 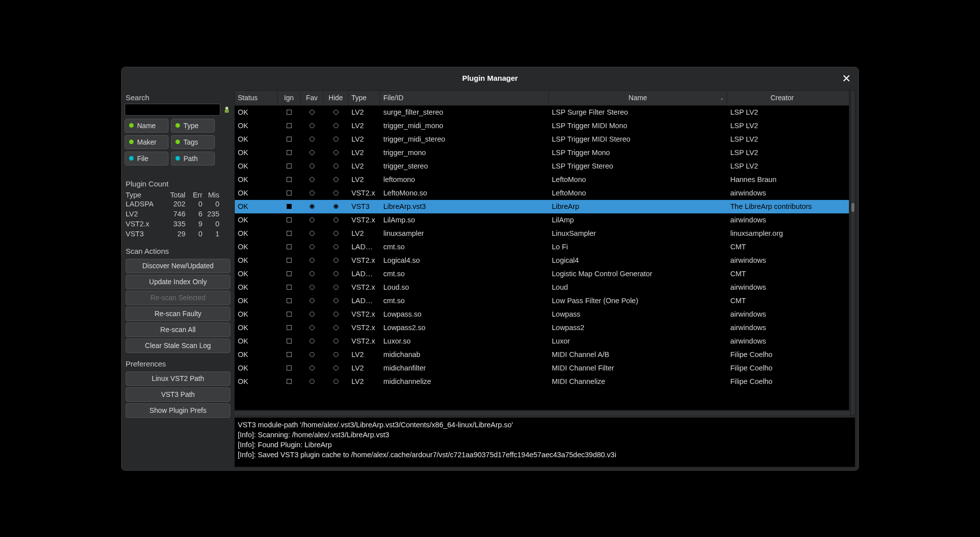 What do you see at coordinates (542, 287) in the screenshot?
I see `table-row: OKVST2.xLoud.soLoudairwindows` at bounding box center [542, 287].